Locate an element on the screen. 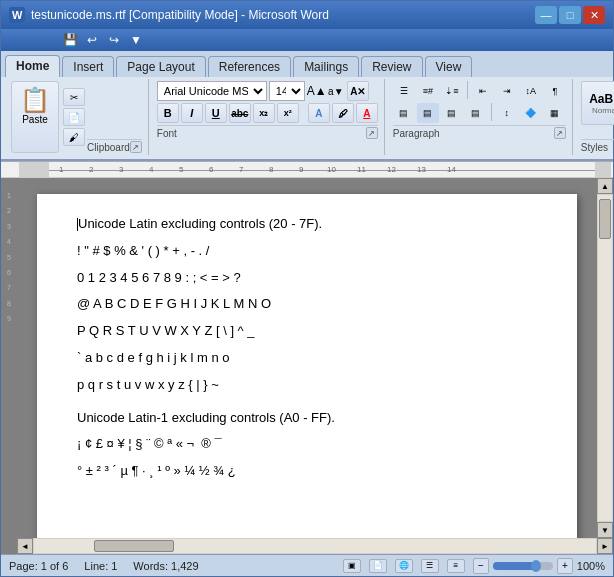 The image size is (614, 577). title-bar-left: W testunicode.ms.rtf [Compatibility Mode… is located at coordinates (169, 15).